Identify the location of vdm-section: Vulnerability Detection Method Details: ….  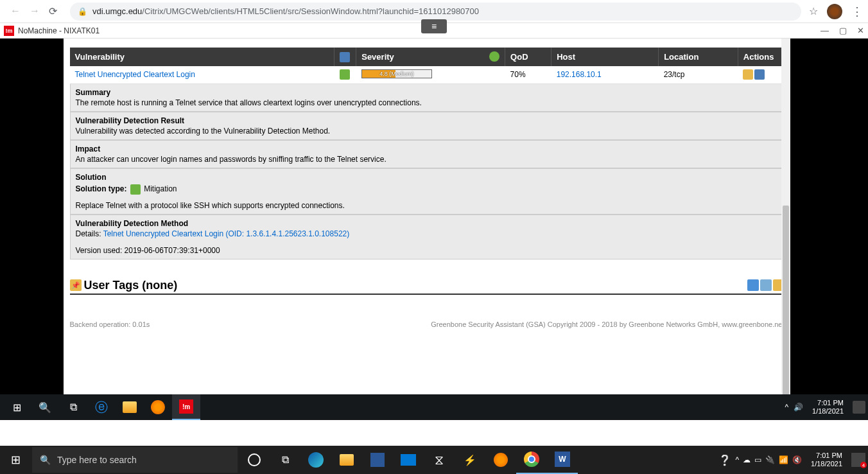
(428, 237).